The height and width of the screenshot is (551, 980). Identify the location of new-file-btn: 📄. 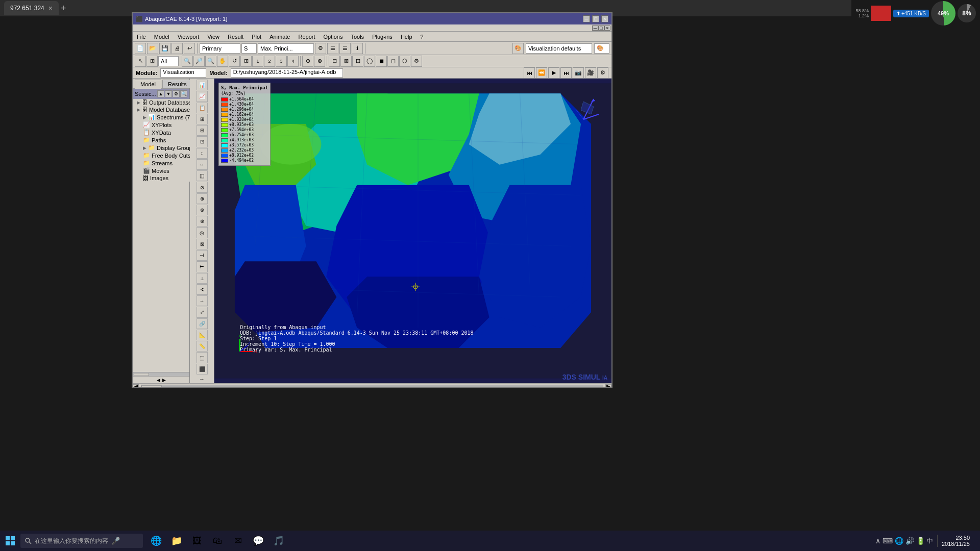
(140, 48).